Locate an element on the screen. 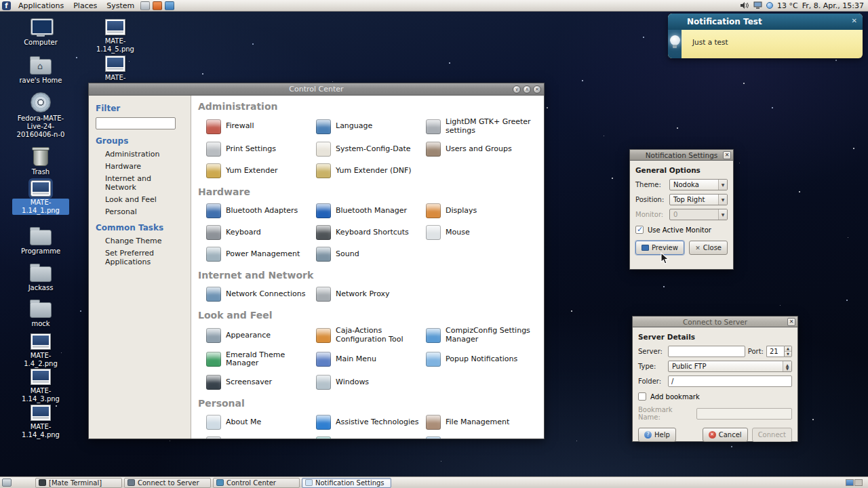 This screenshot has height=488, width=868. launcher-mouse: Mouse is located at coordinates (480, 232).